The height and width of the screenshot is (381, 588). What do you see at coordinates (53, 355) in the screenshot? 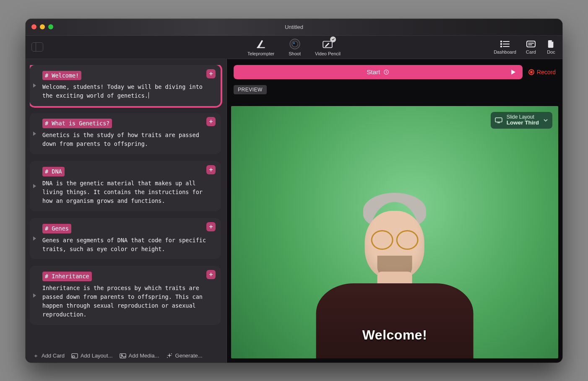
I see `add-card-label: Add Card` at bounding box center [53, 355].